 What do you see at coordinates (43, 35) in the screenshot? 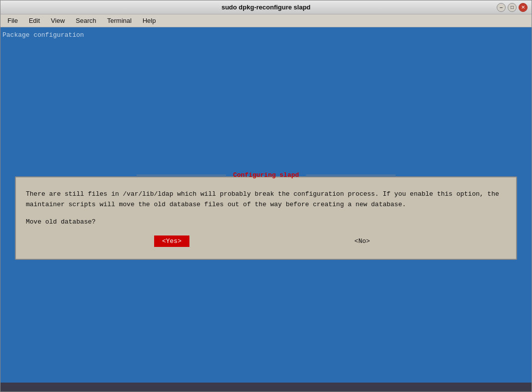
I see `package-config-label: Package configuration` at bounding box center [43, 35].